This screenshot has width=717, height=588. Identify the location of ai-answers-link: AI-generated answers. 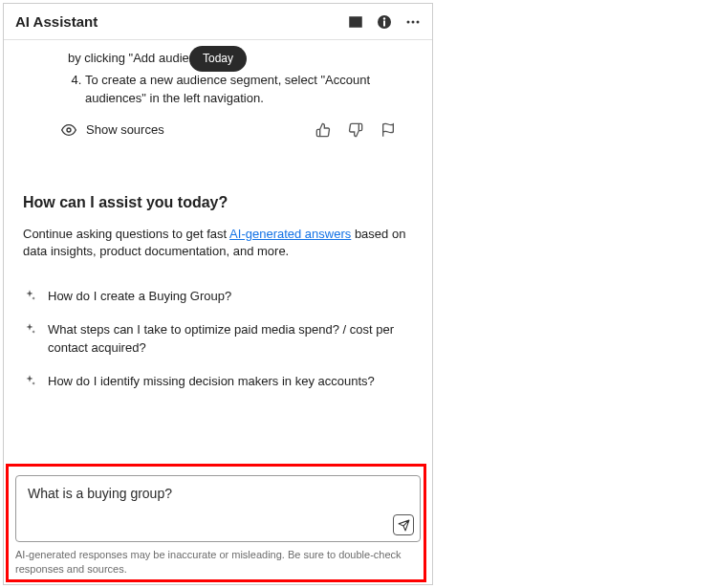
(291, 233).